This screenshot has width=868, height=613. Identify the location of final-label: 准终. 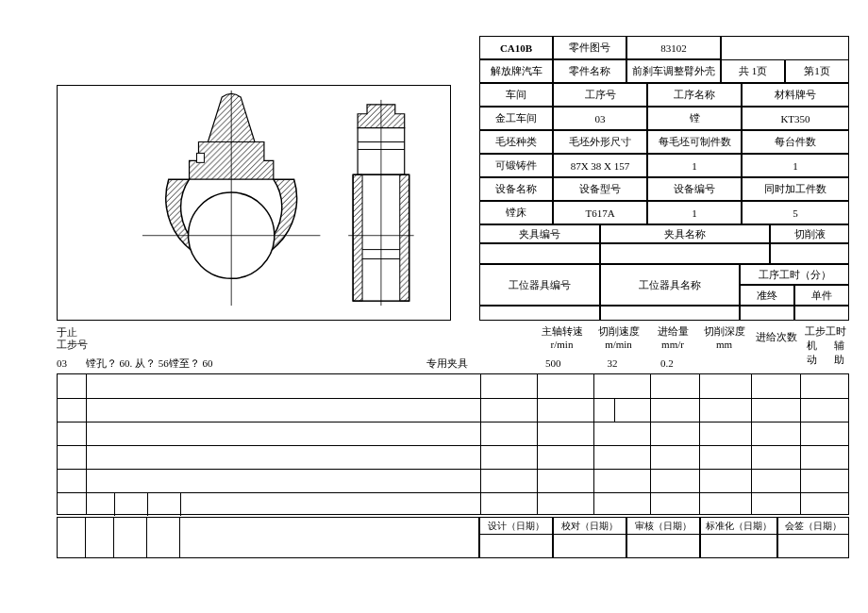
(767, 295).